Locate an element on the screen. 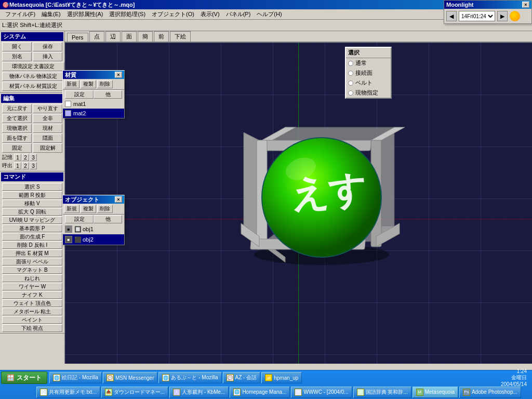  taskbar-ps: Ps Adobe Photoshop... is located at coordinates (490, 392).